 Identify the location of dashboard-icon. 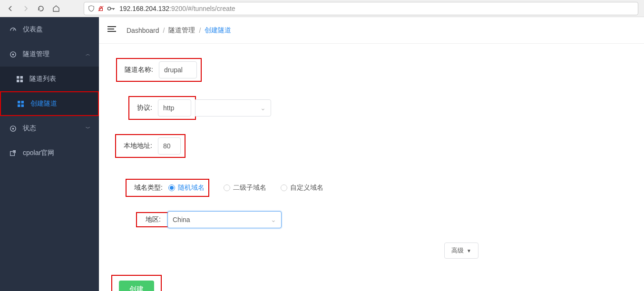
(13, 29).